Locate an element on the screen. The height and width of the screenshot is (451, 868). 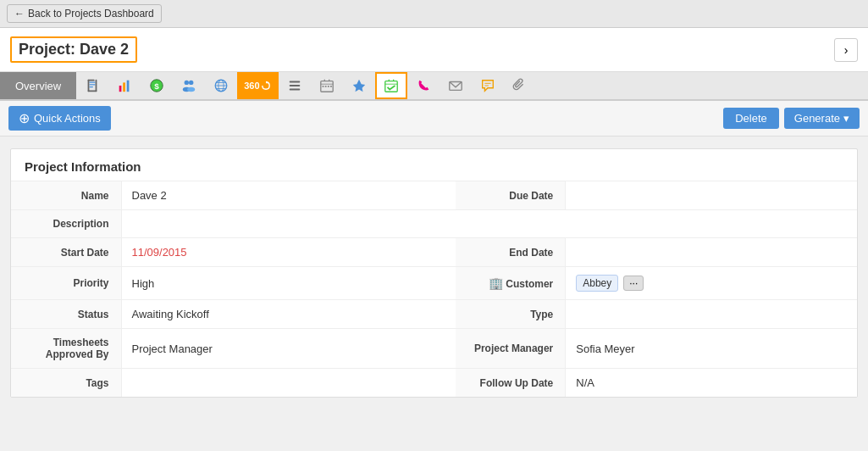
due-date-label: Due Date is located at coordinates (511, 196).